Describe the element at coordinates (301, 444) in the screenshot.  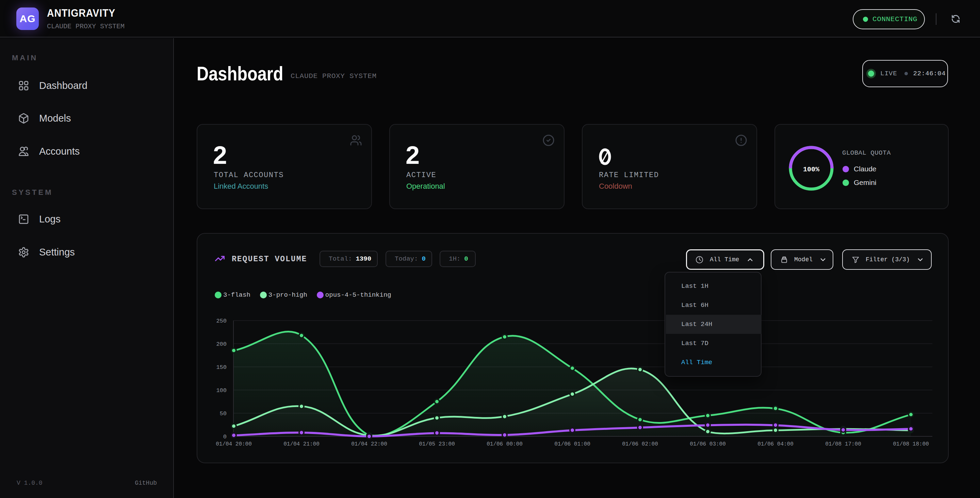
I see `svg-text: 01/04 21:00` at that location.